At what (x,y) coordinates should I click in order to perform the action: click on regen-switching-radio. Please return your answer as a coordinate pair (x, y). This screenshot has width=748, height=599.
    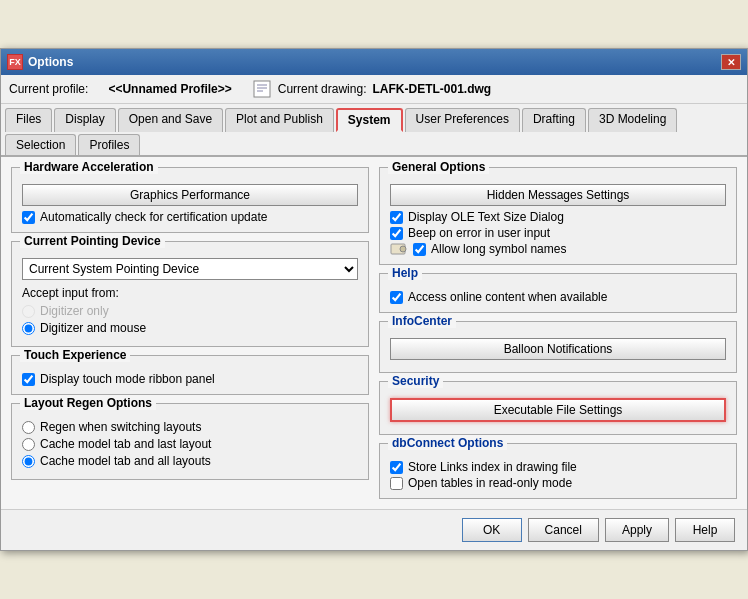
    Looking at the image, I should click on (28, 428).